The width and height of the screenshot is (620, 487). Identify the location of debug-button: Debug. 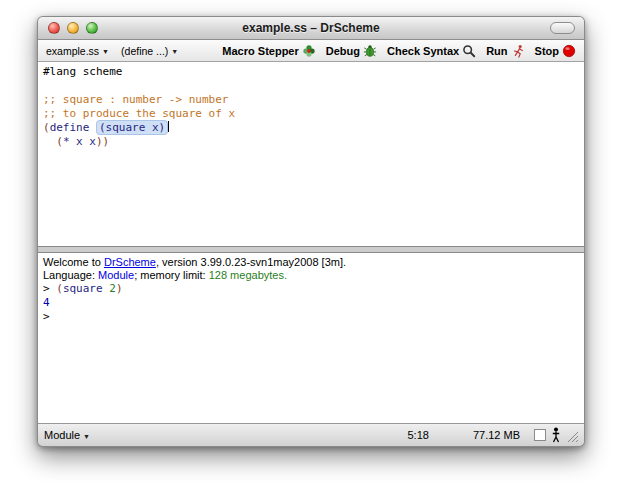
(352, 51).